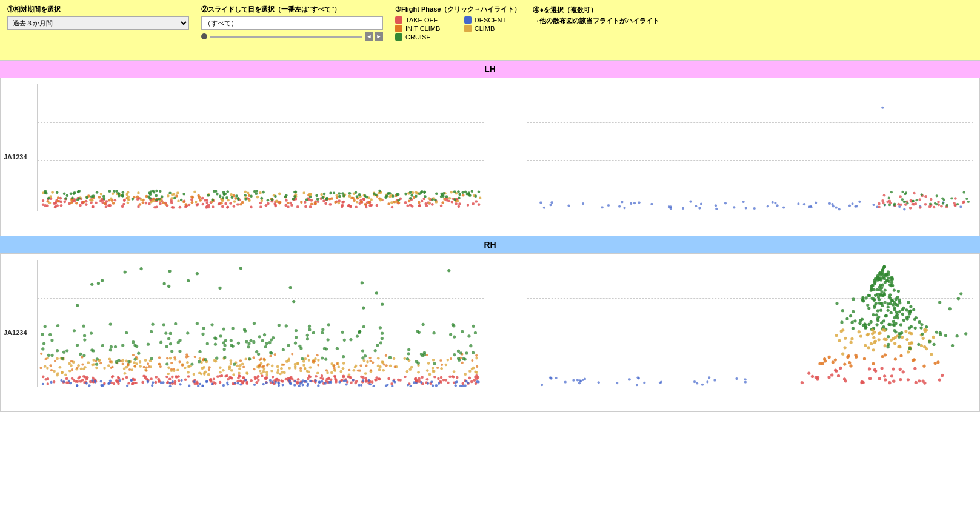 This screenshot has width=980, height=518. What do you see at coordinates (750, 148) in the screenshot?
I see `lh-right-dots` at bounding box center [750, 148].